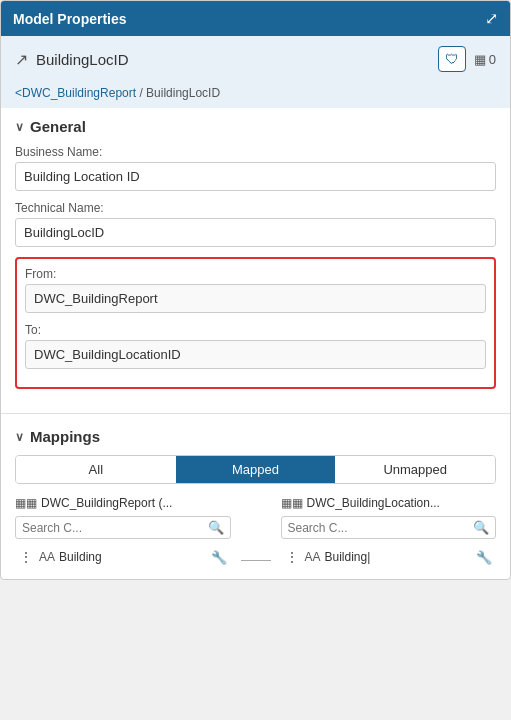  What do you see at coordinates (256, 208) in the screenshot?
I see `technical-name-label: Technical Name:` at bounding box center [256, 208].